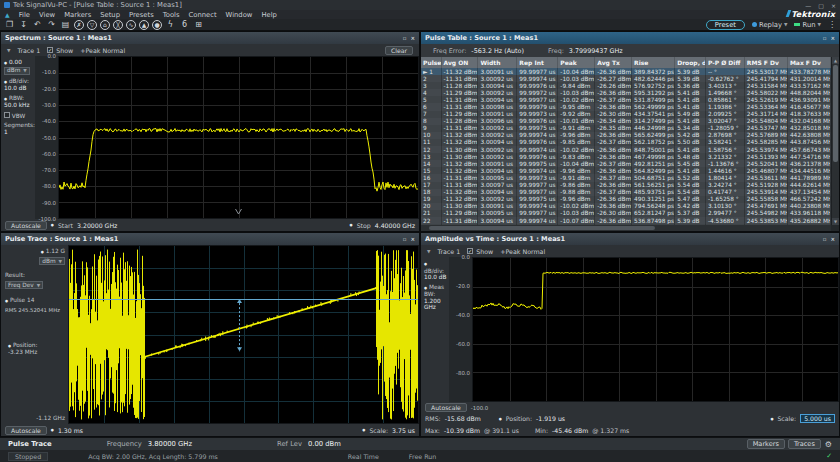  What do you see at coordinates (626, 100) in the screenshot?
I see `table-row: 5-11.31 dBm3.00094 us99.99977 us-10.02 d…` at bounding box center [626, 100].